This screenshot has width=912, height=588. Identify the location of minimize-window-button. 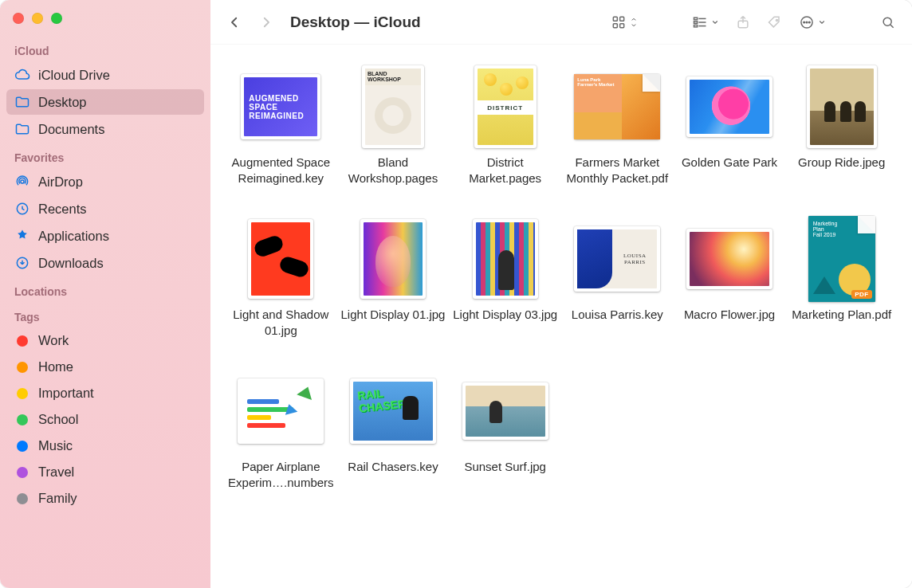
(37, 18).